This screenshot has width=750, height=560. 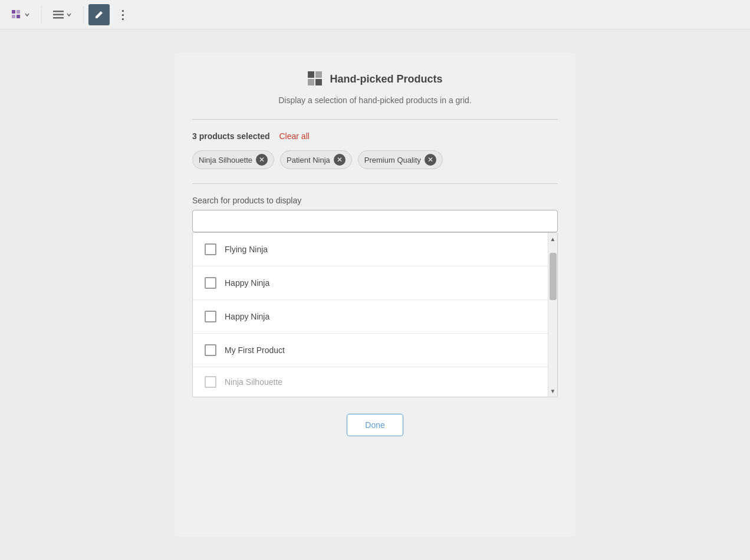 I want to click on grid-view-button, so click(x=21, y=15).